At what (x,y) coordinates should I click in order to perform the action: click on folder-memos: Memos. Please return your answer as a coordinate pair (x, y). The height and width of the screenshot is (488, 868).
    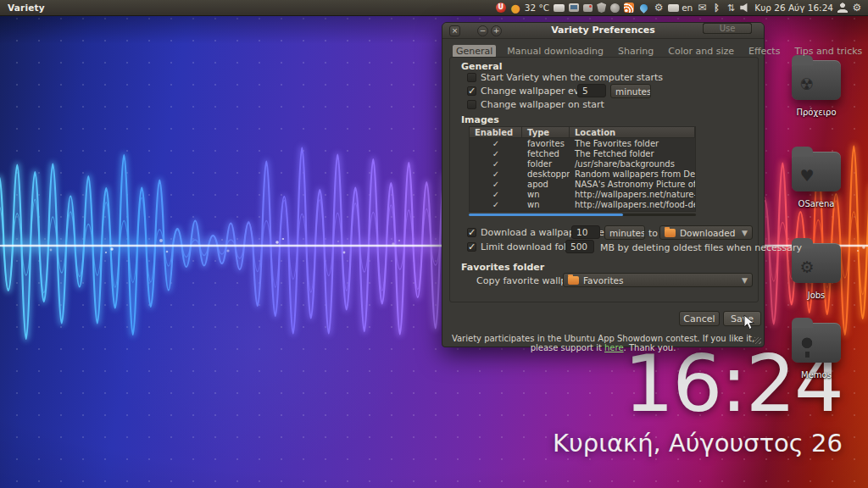
    Looking at the image, I should click on (816, 351).